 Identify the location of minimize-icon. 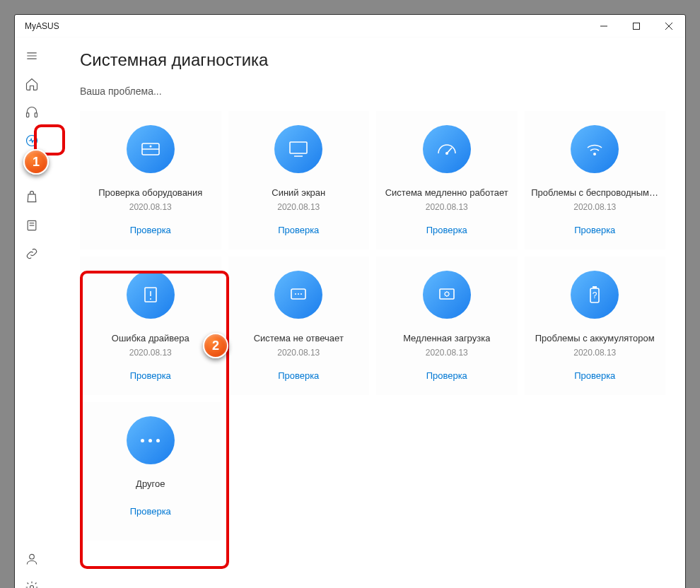
(604, 26).